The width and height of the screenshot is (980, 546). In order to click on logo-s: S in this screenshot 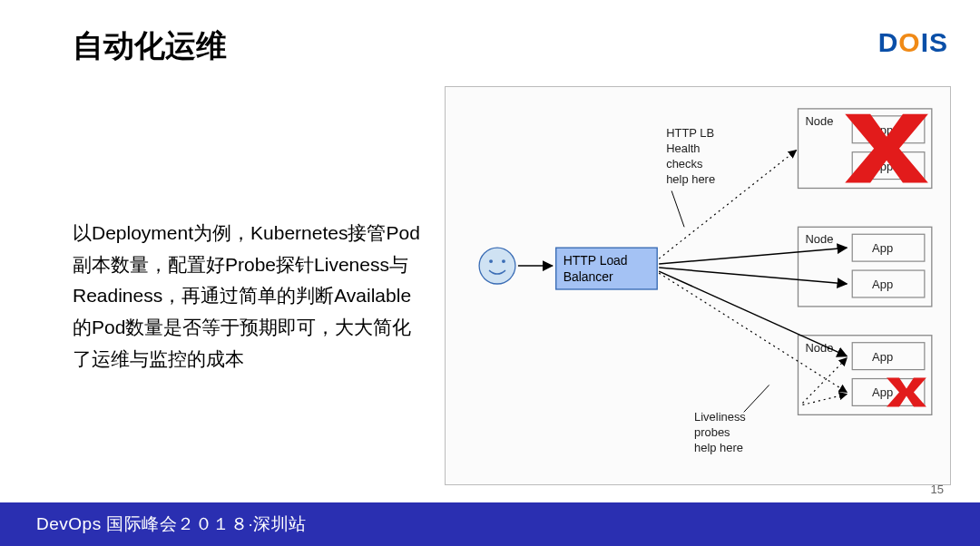, I will do `click(938, 43)`.